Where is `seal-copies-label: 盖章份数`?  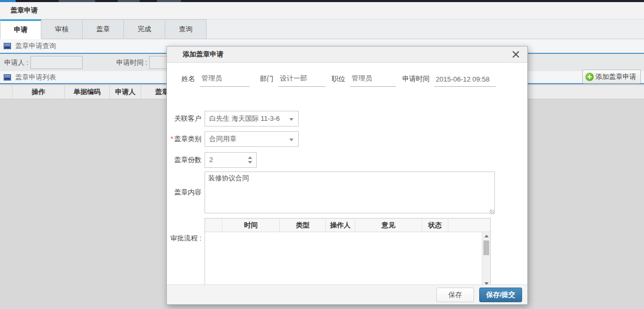 seal-copies-label: 盖章份数 is located at coordinates (186, 160).